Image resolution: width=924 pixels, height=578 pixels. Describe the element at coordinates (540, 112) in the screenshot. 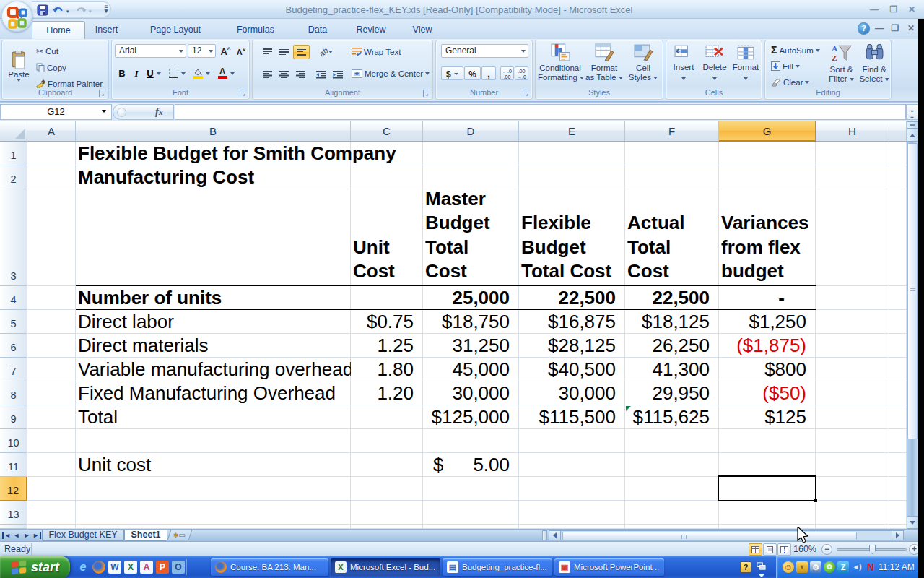

I see `formula-input` at that location.